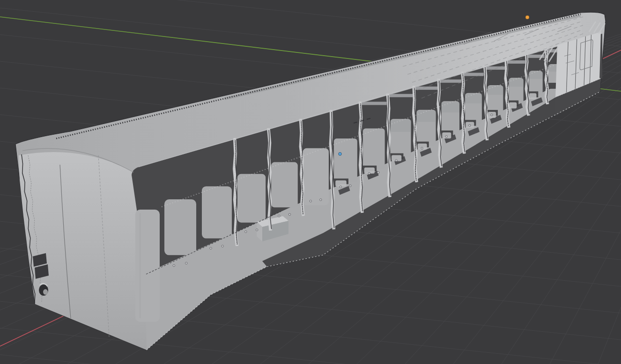 The height and width of the screenshot is (364, 621). I want to click on origin-marker-orange, so click(527, 17).